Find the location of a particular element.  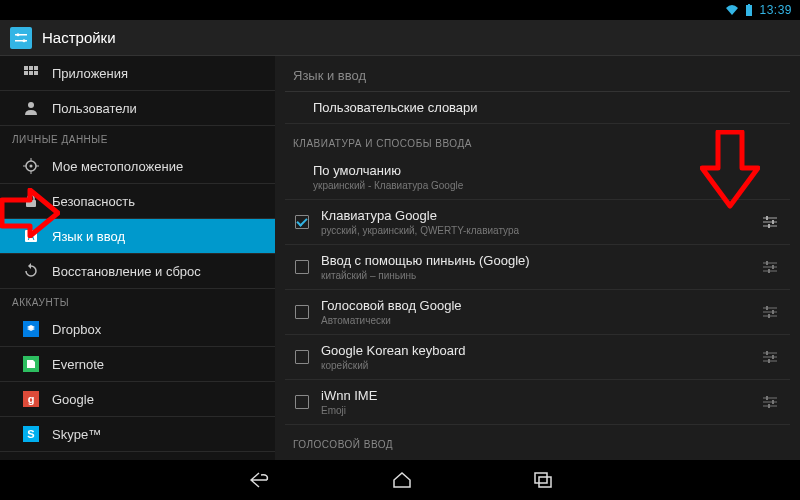

evernote-icon is located at coordinates (31, 364).